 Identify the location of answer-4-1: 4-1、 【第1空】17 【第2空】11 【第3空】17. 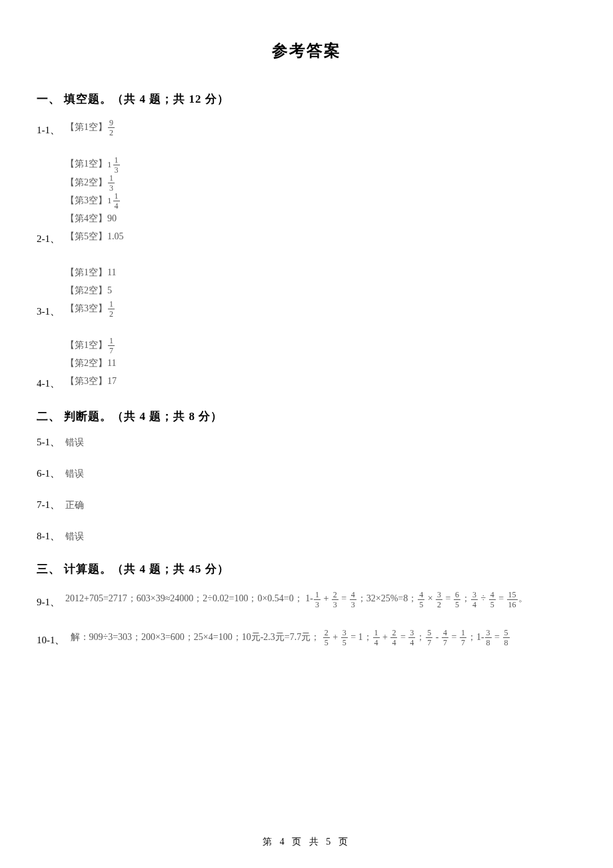
(306, 363).